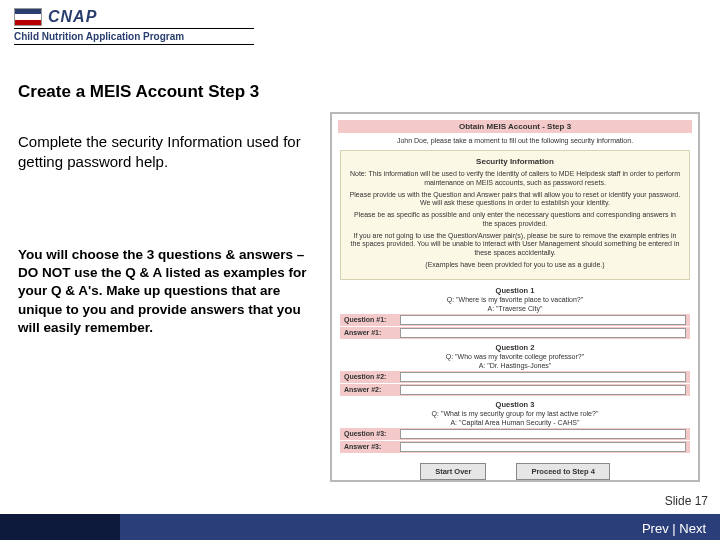 The image size is (720, 540). Describe the element at coordinates (372, 376) in the screenshot. I see `q2-label: Question #2:` at that location.